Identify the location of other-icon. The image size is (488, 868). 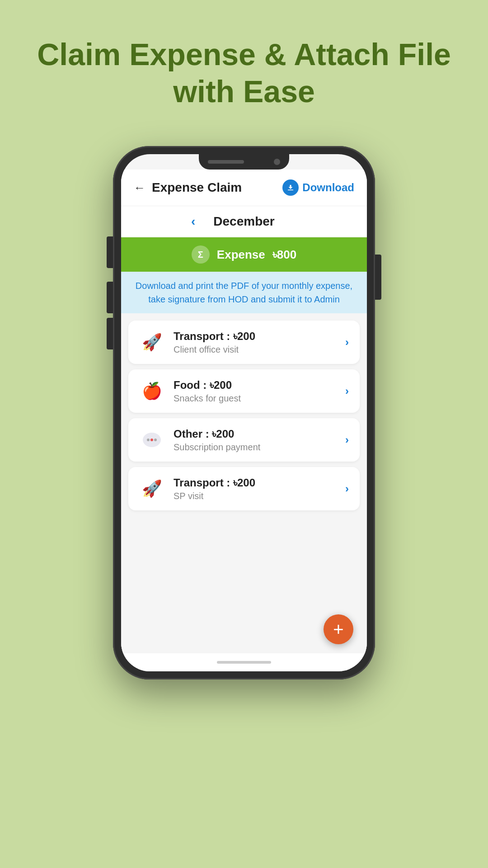
(152, 440).